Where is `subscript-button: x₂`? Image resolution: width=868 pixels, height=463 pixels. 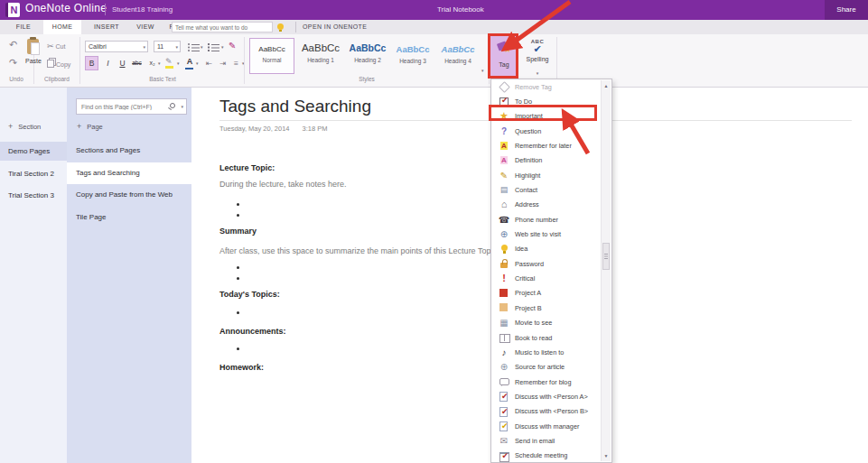 subscript-button: x₂ is located at coordinates (152, 63).